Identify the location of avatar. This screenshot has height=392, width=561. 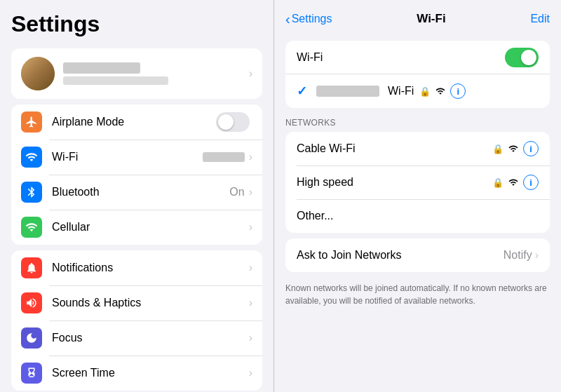
(38, 74).